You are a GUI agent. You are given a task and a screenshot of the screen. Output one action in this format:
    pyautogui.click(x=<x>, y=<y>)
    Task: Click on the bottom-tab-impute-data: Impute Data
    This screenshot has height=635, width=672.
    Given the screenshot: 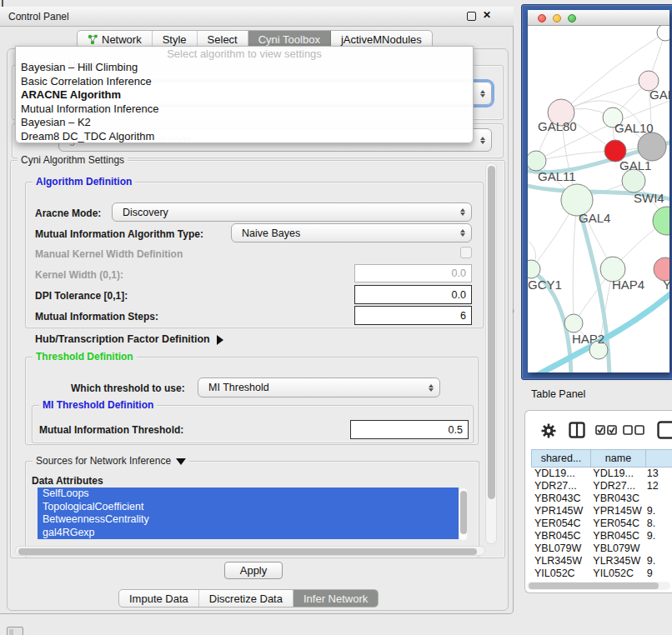 What is the action you would take?
    pyautogui.click(x=159, y=598)
    